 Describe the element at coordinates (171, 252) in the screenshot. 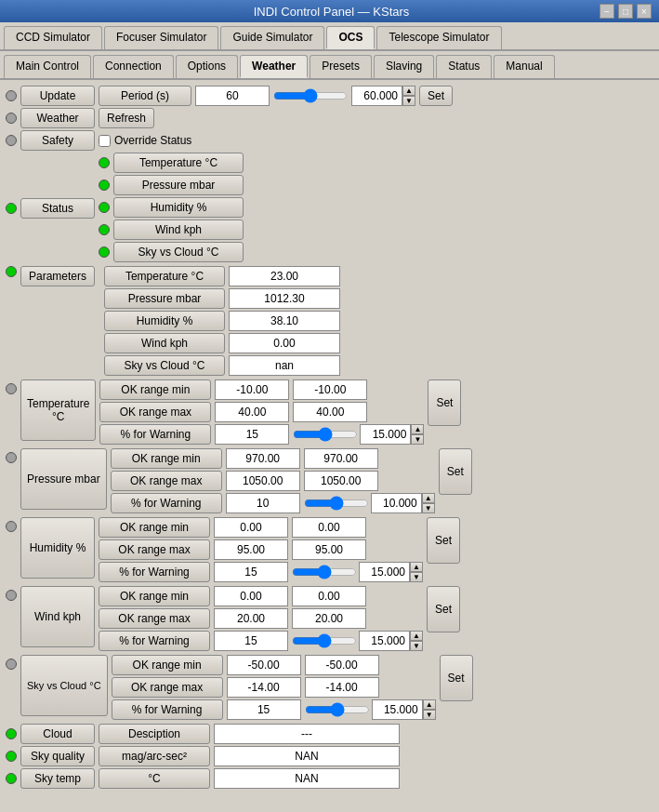

I see `status-item-sky: Sky vs Cloud °C` at that location.